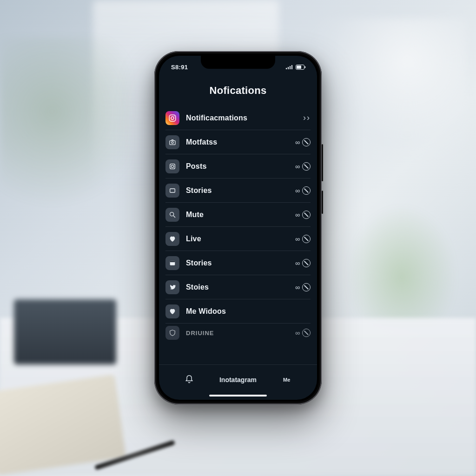 The width and height of the screenshot is (476, 476). Describe the element at coordinates (307, 118) in the screenshot. I see `chevron-right-icon: ››` at that location.